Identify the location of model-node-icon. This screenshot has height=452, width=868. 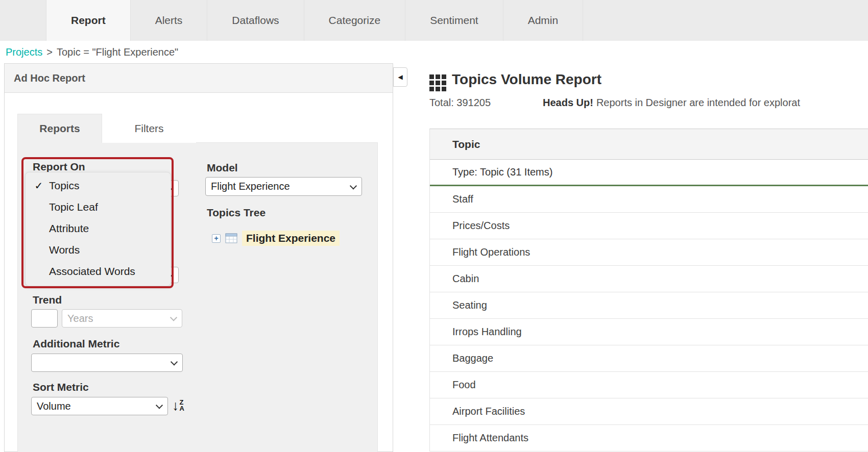
(231, 238).